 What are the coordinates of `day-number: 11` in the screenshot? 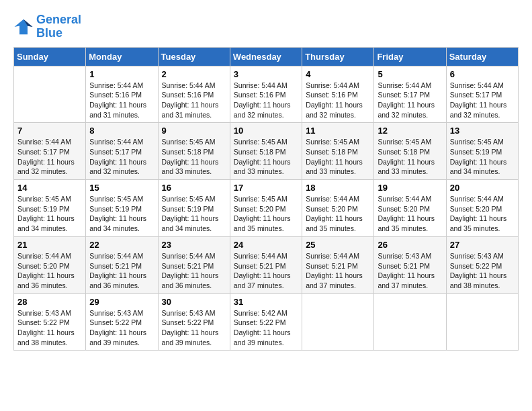 It's located at (338, 130).